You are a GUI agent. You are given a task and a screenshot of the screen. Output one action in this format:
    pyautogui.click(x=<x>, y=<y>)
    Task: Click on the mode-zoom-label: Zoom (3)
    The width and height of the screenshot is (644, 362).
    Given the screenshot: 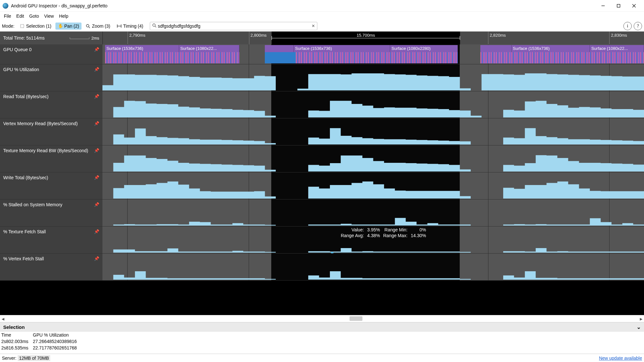 What is the action you would take?
    pyautogui.click(x=101, y=26)
    